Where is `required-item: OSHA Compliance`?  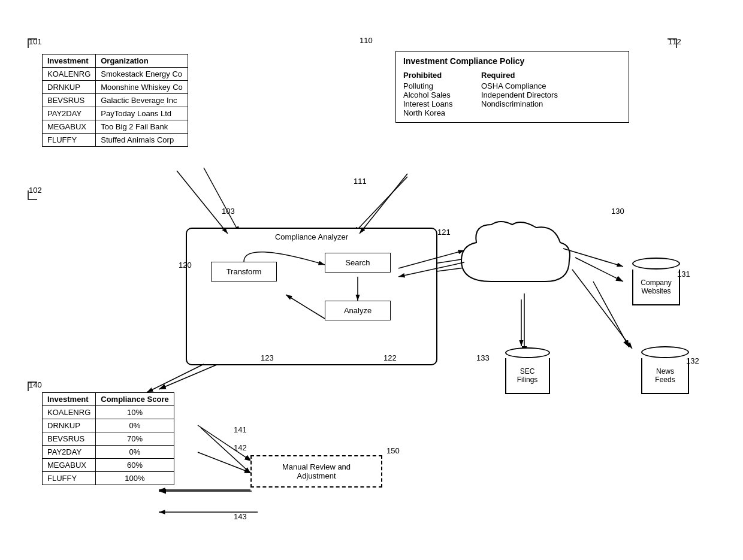 required-item: OSHA Compliance is located at coordinates (520, 86).